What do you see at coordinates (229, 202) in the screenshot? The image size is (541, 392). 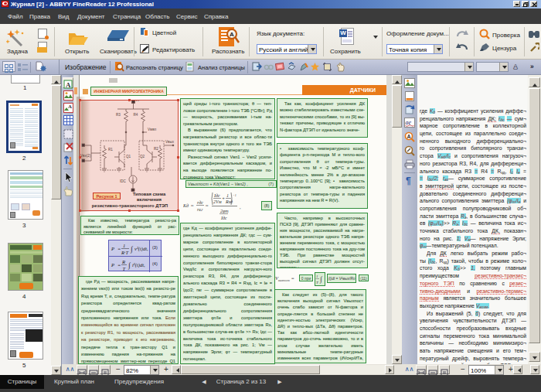 I see `svg-text: Rзд` at bounding box center [229, 202].